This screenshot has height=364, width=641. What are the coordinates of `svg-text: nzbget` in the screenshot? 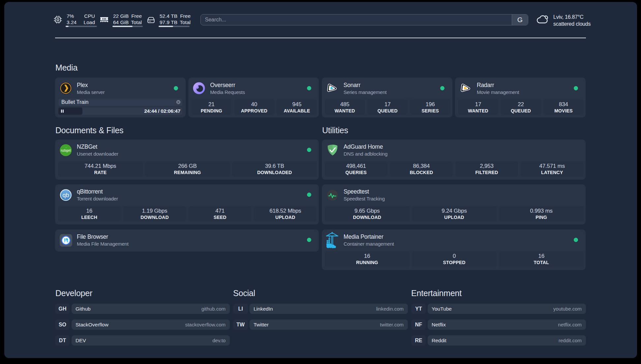 It's located at (66, 150).